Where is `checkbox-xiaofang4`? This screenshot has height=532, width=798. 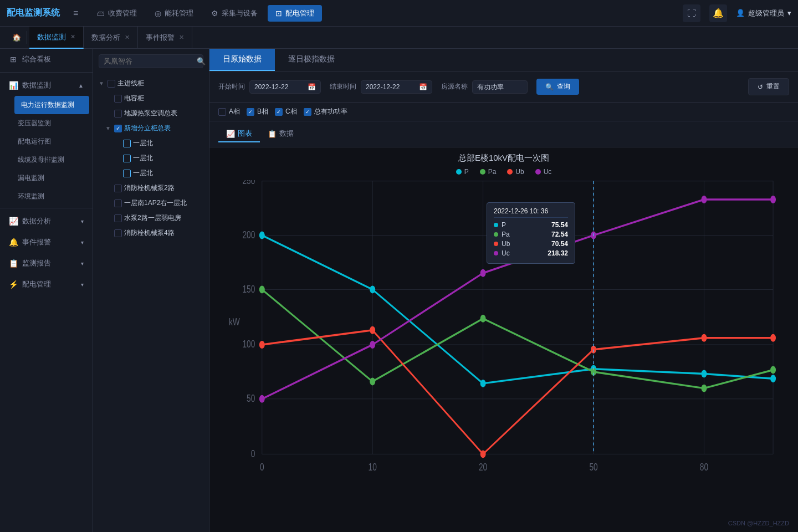 checkbox-xiaofang4 is located at coordinates (118, 233).